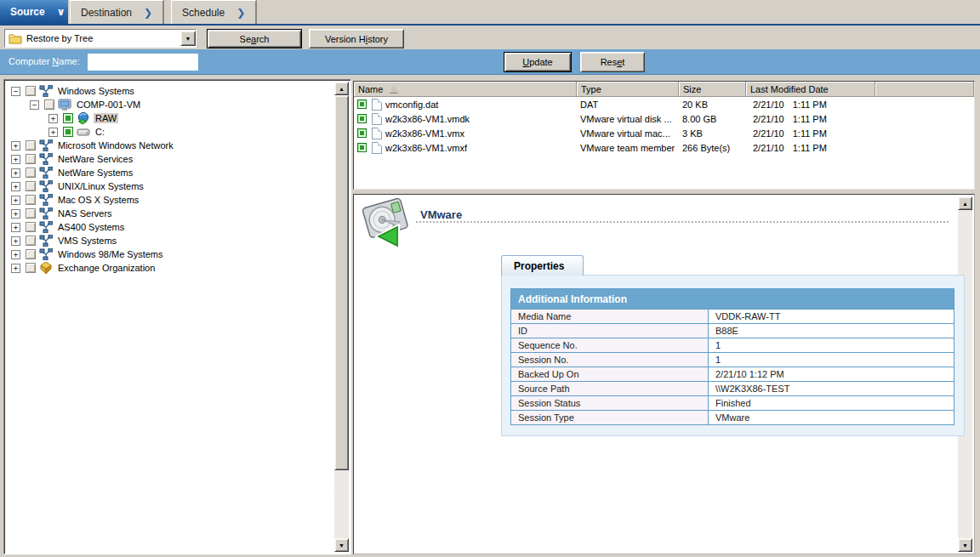 The height and width of the screenshot is (557, 980). I want to click on tree-item-label: Windows 98/Me Systems, so click(111, 254).